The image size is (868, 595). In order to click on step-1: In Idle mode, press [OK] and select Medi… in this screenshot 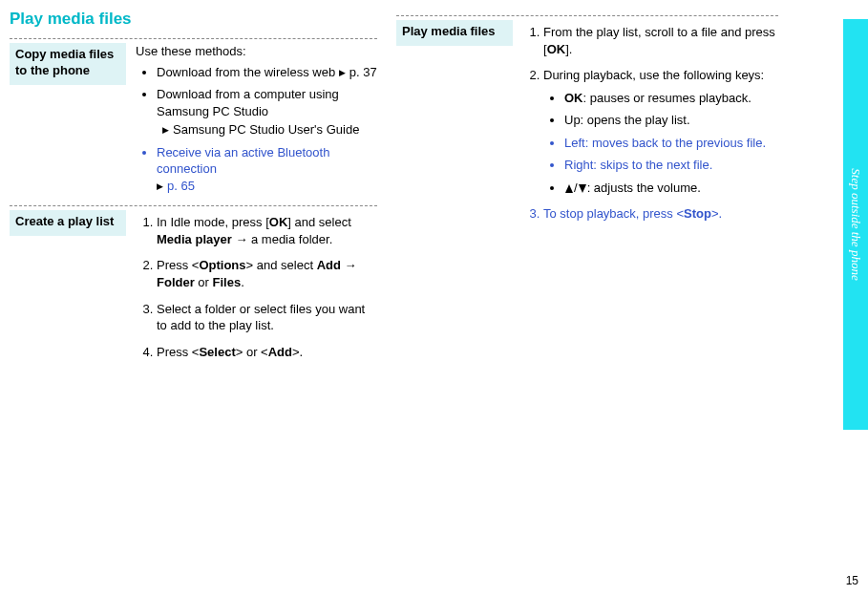, I will do `click(267, 231)`.